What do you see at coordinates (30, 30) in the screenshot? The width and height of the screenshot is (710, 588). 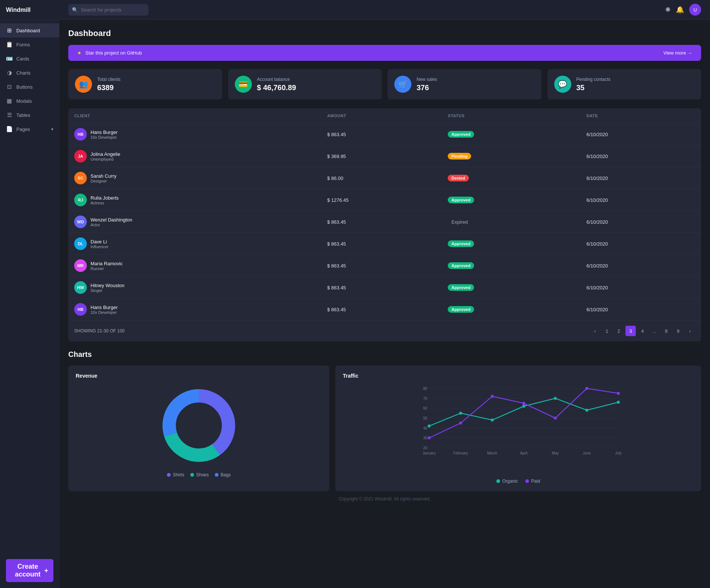 I see `sidebar-item-dashboard: ⊞Dashboard` at bounding box center [30, 30].